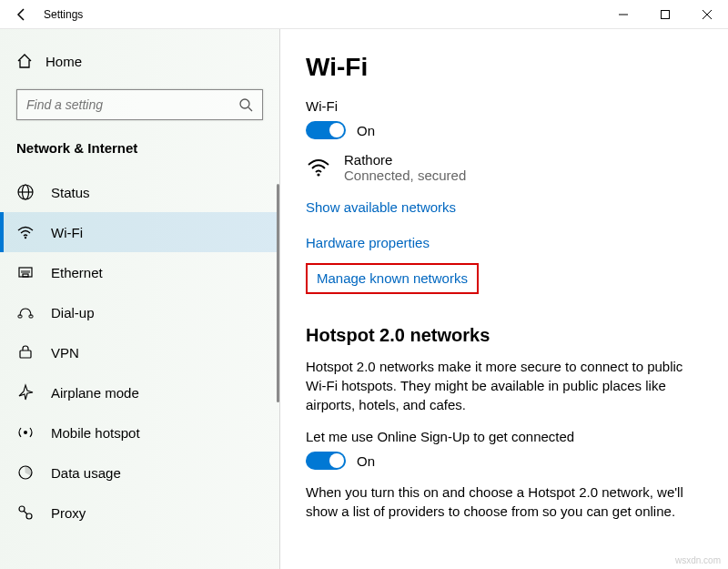 The width and height of the screenshot is (728, 569). I want to click on manage-known-networks-link: Manage known networks, so click(392, 279).